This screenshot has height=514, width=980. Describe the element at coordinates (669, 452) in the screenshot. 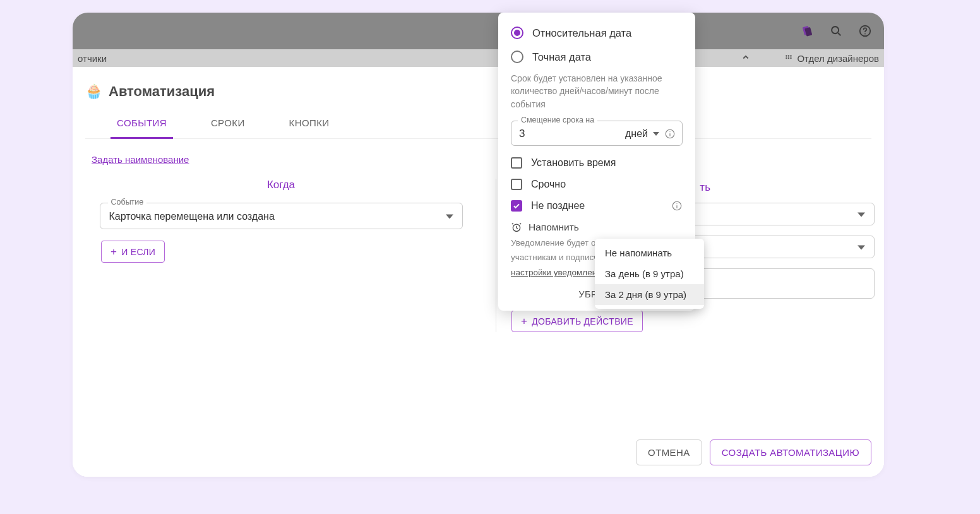

I see `cancel-button: ОТМЕНА` at that location.